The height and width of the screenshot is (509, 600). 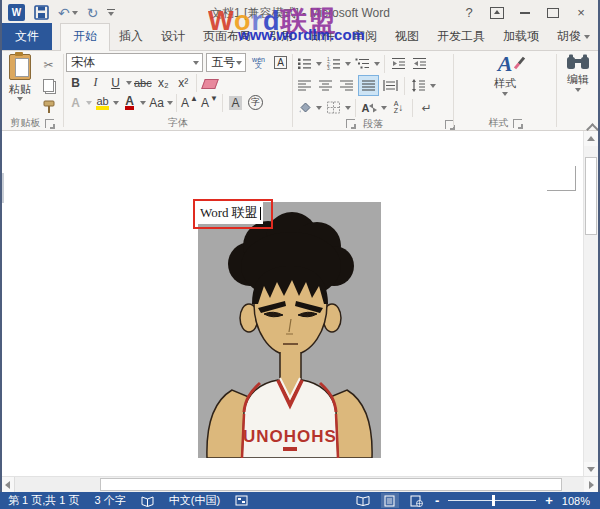 I want to click on zoom-slider-thumb, so click(x=494, y=500).